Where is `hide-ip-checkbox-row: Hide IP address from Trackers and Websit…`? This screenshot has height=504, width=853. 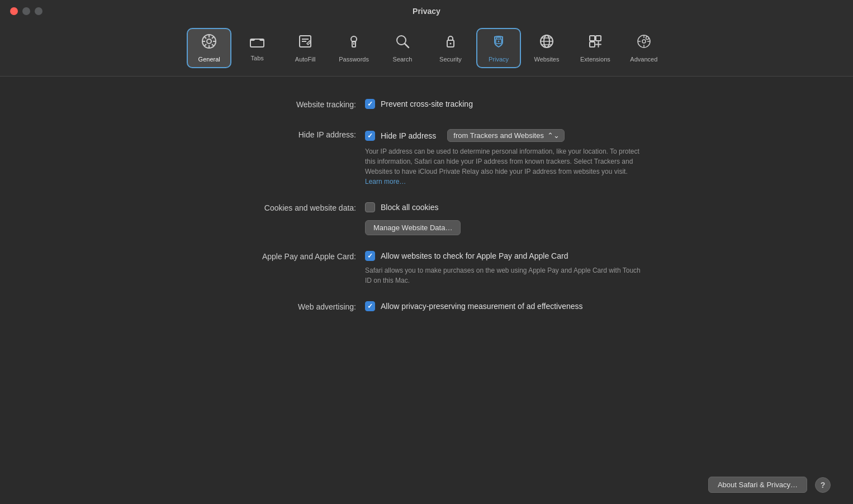
hide-ip-checkbox-row: Hide IP address from Trackers and Websit… is located at coordinates (505, 135).